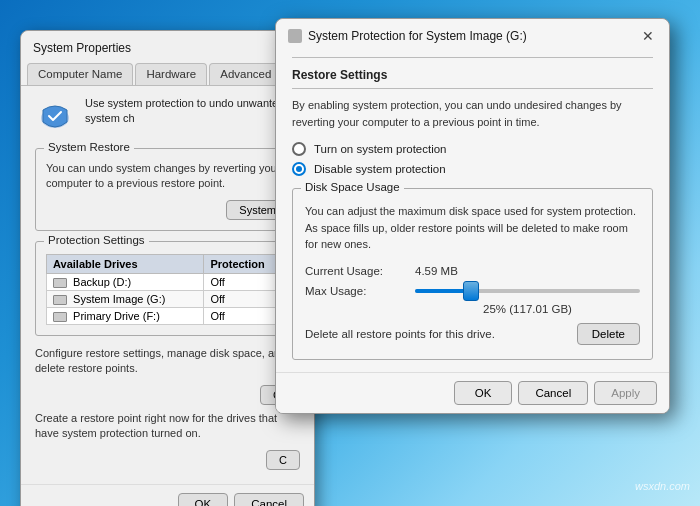 The height and width of the screenshot is (506, 700). Describe the element at coordinates (553, 393) in the screenshot. I see `sysprot-cancel-button: Cancel` at that location.